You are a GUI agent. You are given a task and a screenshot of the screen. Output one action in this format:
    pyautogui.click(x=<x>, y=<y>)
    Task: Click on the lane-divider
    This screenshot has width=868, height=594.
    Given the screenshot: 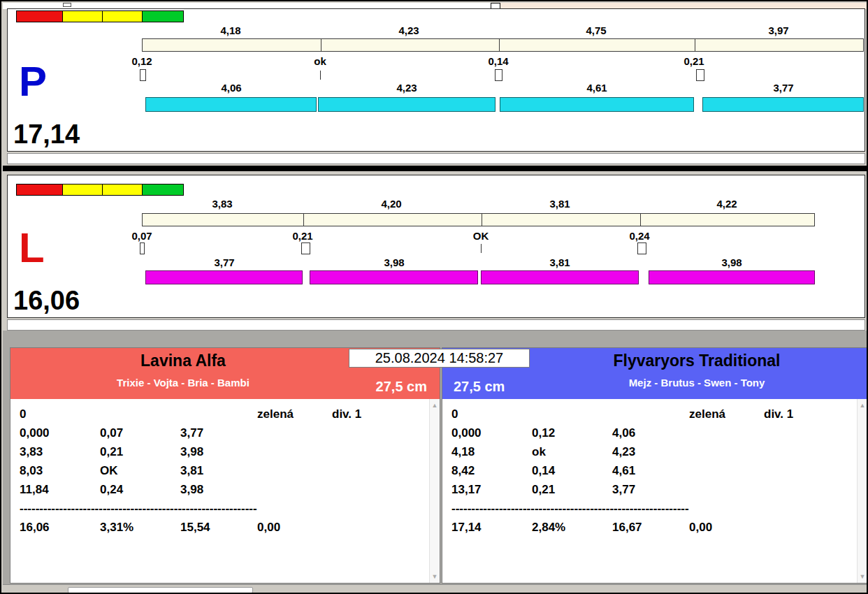 What is the action you would take?
    pyautogui.click(x=435, y=168)
    